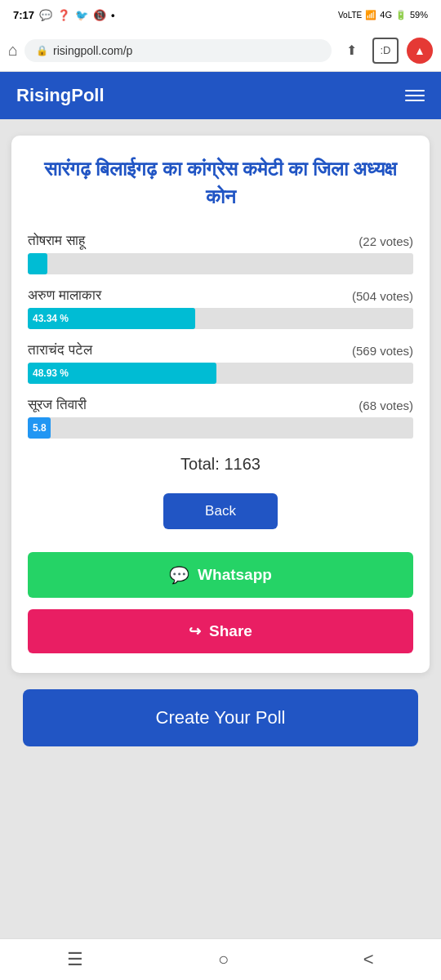  What do you see at coordinates (415, 96) in the screenshot?
I see `hamburger-menu` at bounding box center [415, 96].